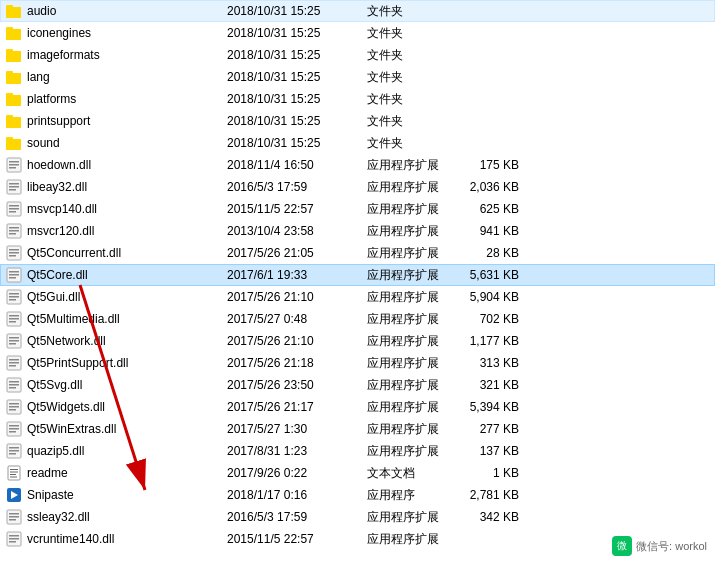 The height and width of the screenshot is (564, 715). What do you see at coordinates (297, 231) in the screenshot?
I see `file-date: 2013/10/4 23:58` at bounding box center [297, 231].